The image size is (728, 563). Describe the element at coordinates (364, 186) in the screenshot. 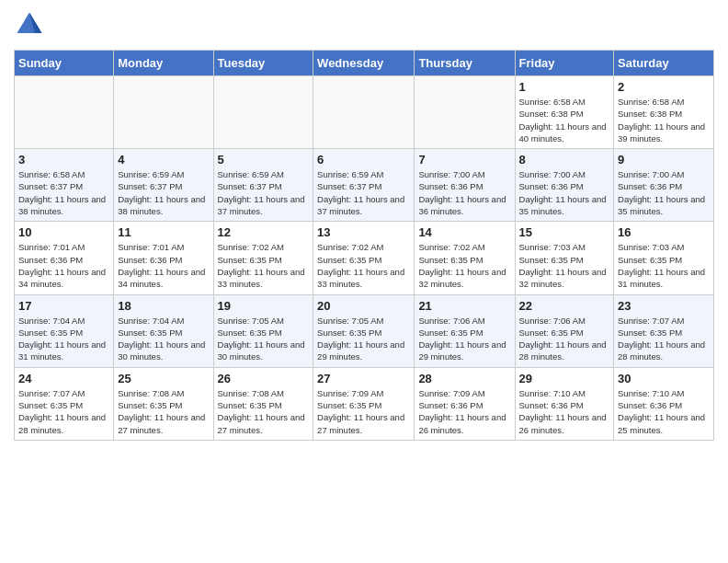

I see `calendar-cell: 6Sunrise: 6:59 AM Sunset: 6:37 PM Daylig…` at that location.